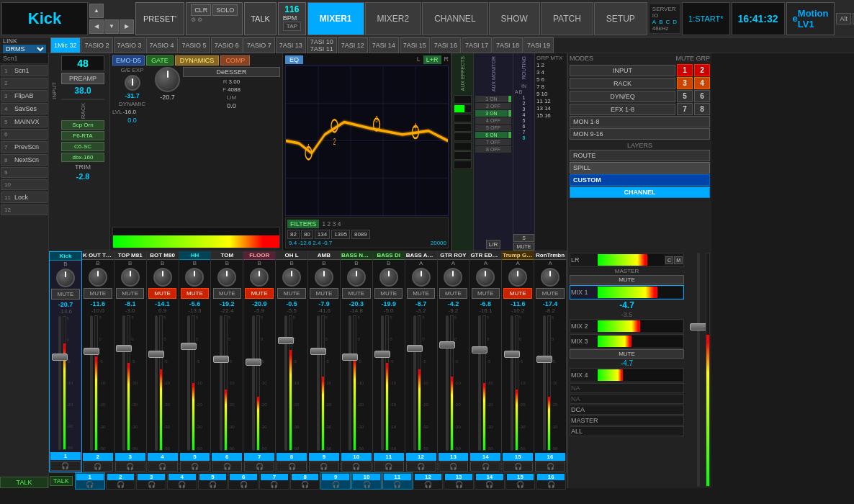 This screenshot has height=504, width=854. Describe the element at coordinates (490, 485) in the screenshot. I see `headphone-icon-14: 🎧` at that location.